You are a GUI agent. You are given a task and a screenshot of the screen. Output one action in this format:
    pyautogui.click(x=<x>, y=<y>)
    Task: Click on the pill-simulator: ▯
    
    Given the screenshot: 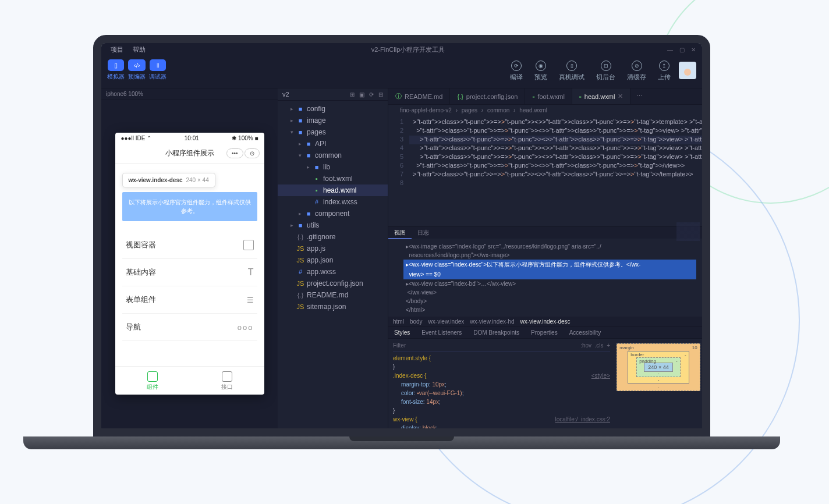 What is the action you would take?
    pyautogui.click(x=116, y=65)
    